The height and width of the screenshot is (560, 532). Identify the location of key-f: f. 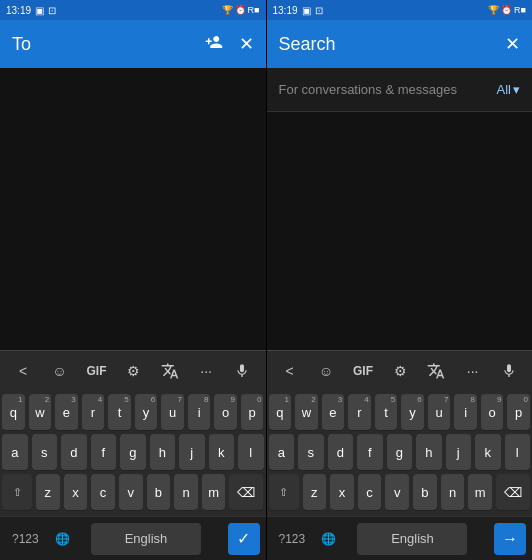
(104, 452).